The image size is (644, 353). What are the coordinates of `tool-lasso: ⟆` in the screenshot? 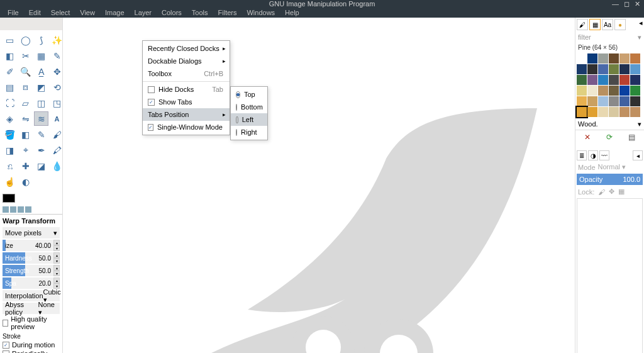 It's located at (42, 40).